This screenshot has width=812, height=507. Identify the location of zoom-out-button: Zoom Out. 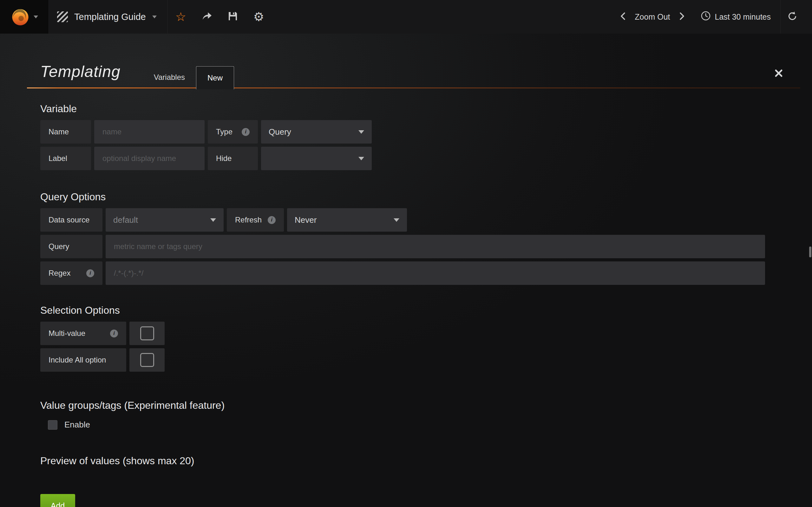
(652, 17).